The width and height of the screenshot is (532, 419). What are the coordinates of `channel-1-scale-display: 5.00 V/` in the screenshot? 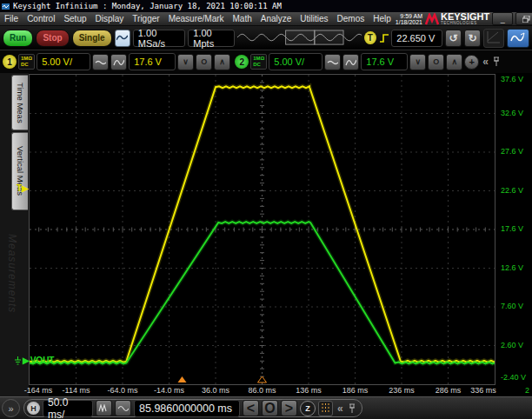 It's located at (63, 62).